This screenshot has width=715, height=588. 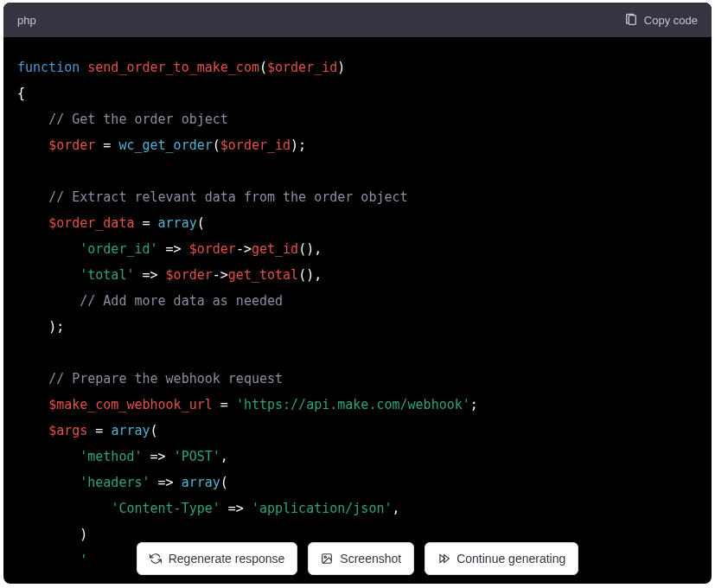 I want to click on code-token: 'total', so click(x=107, y=275).